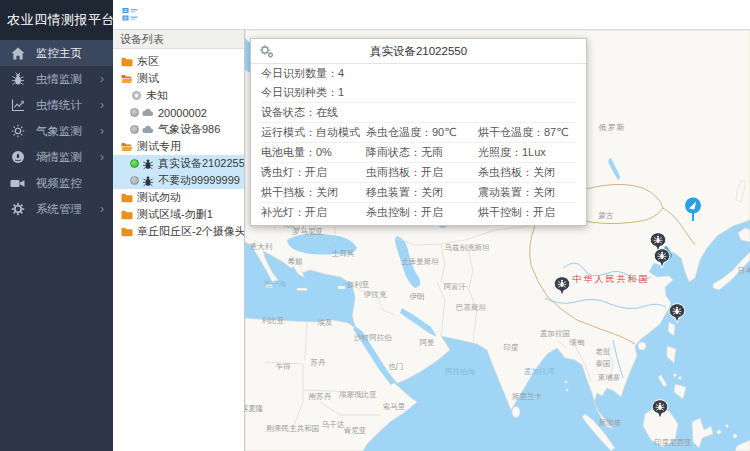 The height and width of the screenshot is (451, 750). What do you see at coordinates (418, 52) in the screenshot?
I see `popup-device-title: 真实设备21022550` at bounding box center [418, 52].